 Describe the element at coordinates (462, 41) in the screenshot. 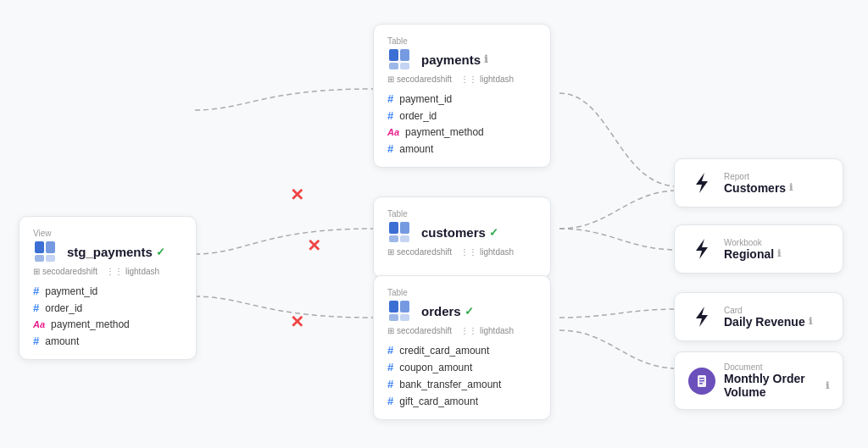

I see `payments-type: Table` at that location.